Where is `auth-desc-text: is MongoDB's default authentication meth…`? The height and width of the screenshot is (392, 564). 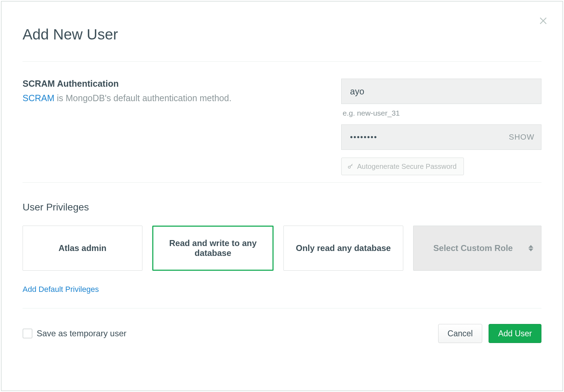
auth-desc-text: is MongoDB's default authentication meth… is located at coordinates (143, 98).